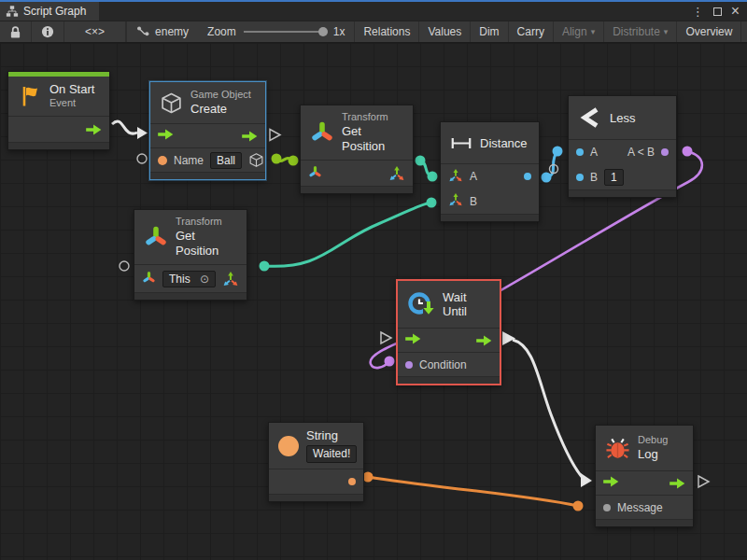 This screenshot has height=560, width=747. Describe the element at coordinates (220, 109) in the screenshot. I see `node-title: Create` at that location.